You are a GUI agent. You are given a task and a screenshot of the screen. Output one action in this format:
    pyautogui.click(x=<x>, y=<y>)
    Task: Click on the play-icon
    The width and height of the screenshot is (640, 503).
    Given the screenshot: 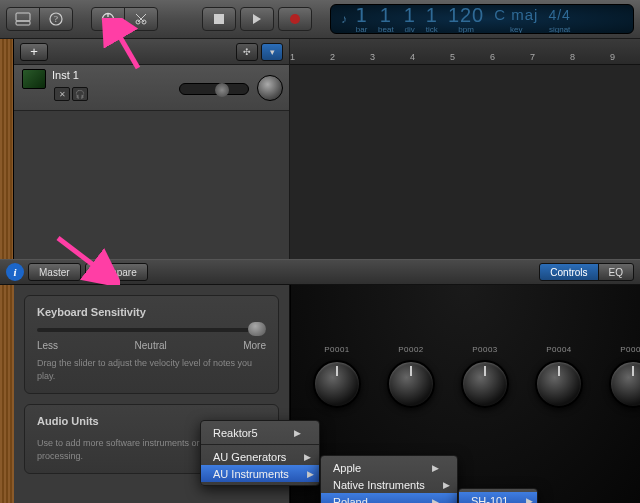 What is the action you would take?
    pyautogui.click(x=257, y=19)
    